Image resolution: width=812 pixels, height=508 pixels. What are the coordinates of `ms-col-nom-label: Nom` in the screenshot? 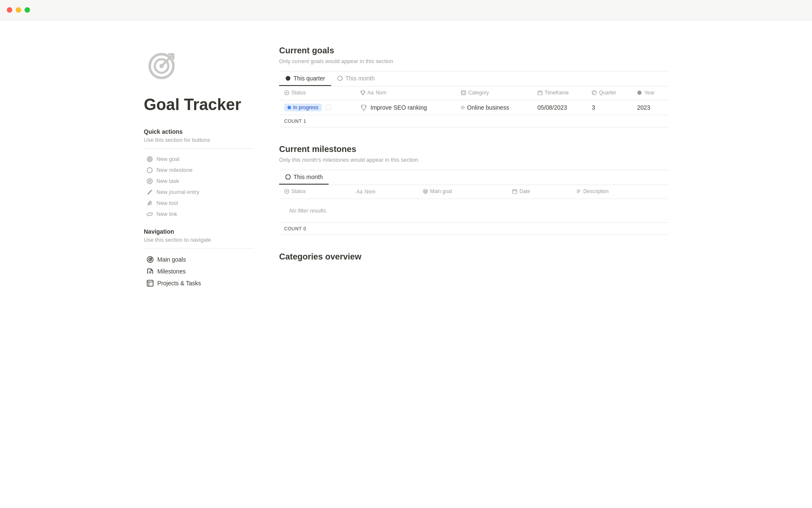 It's located at (370, 192).